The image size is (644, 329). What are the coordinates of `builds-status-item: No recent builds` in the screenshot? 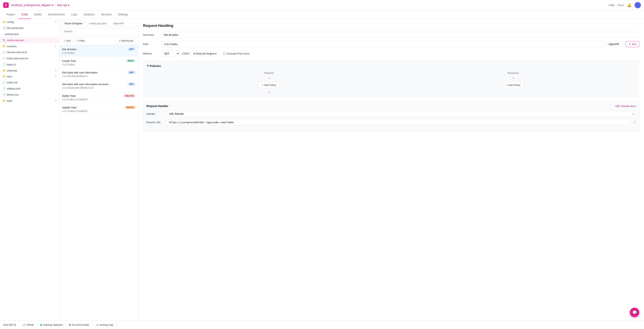 It's located at (79, 325).